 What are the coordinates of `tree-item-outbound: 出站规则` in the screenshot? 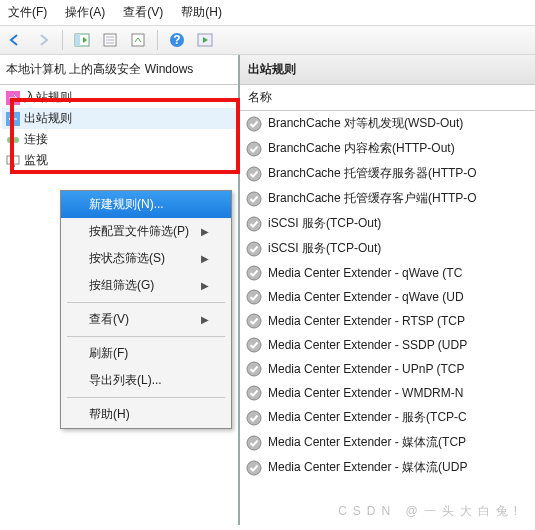 It's located at (119, 118).